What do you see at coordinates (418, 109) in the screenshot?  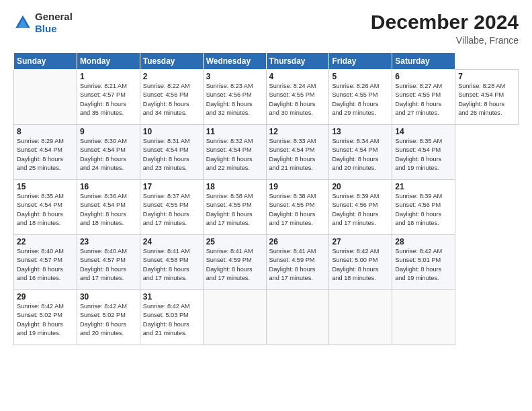 I see `daylight: Daylight: 8 hours and 27 minutes.` at bounding box center [418, 109].